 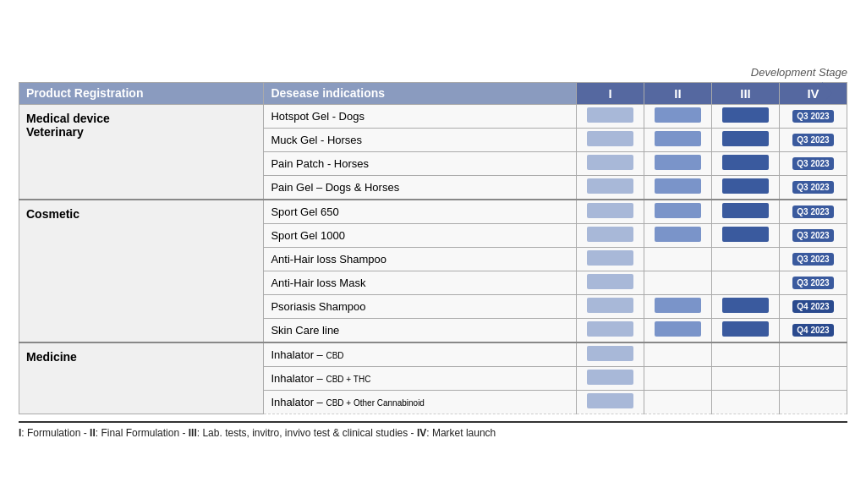 What do you see at coordinates (420, 235) in the screenshot?
I see `product-name: Sport Gel 1000` at bounding box center [420, 235].